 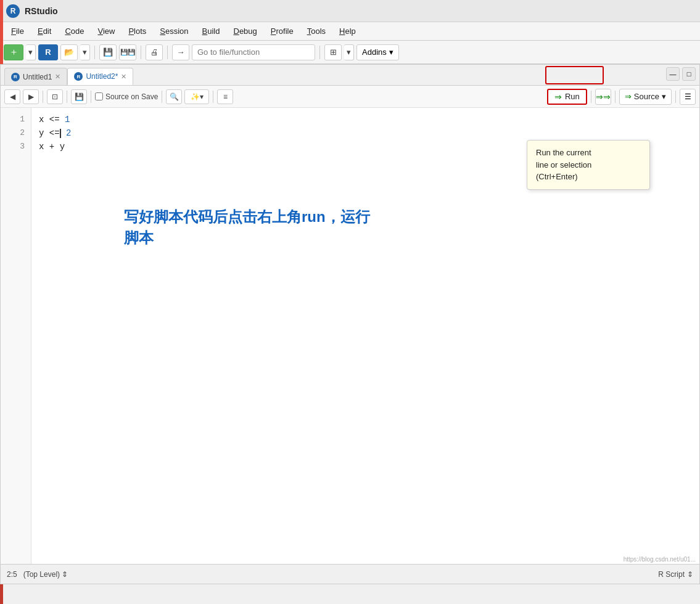 I want to click on menu-file: File, so click(x=17, y=31).